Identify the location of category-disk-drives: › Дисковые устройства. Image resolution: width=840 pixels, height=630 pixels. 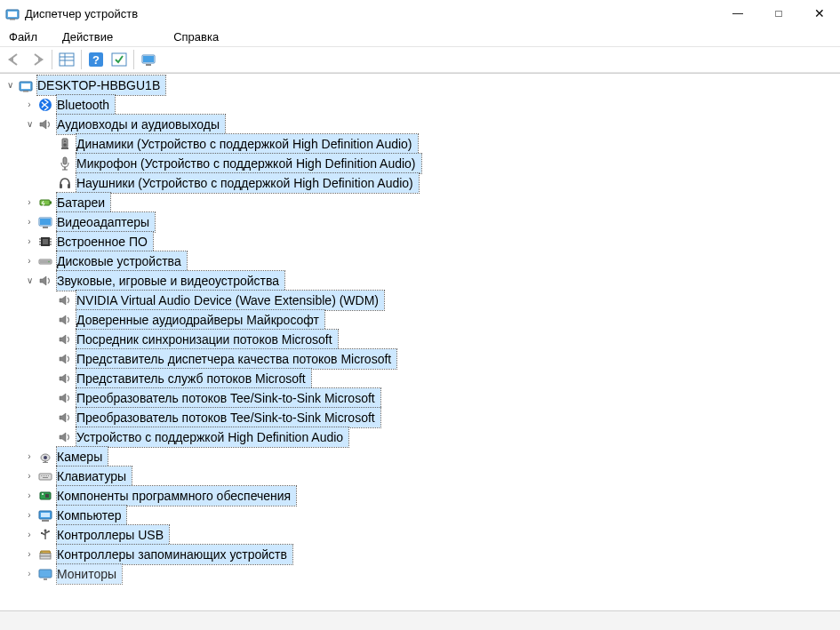
(432, 261).